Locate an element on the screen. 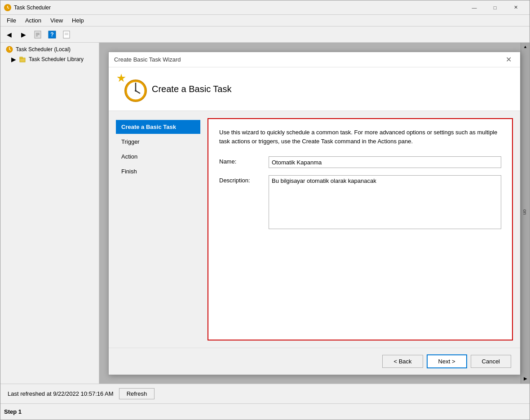 The width and height of the screenshot is (530, 420). wizard-close-button: ✕ is located at coordinates (508, 60).